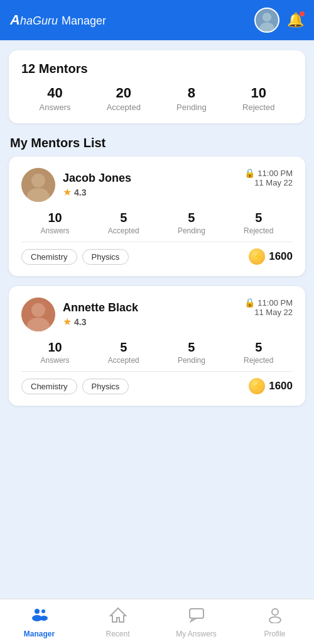 The image size is (314, 644). I want to click on nav-item-profile: Profile, so click(275, 622).